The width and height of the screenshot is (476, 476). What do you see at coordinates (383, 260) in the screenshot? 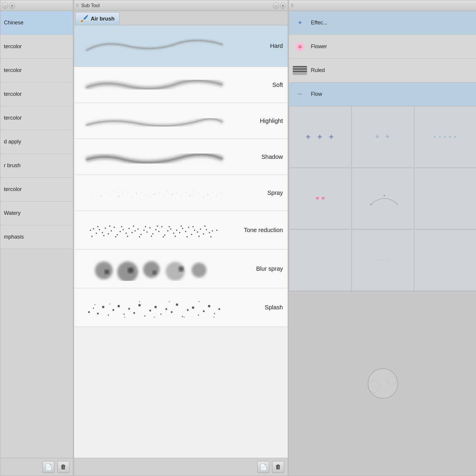
I see `effect-cell-circles2: ○○○○○` at bounding box center [383, 260].